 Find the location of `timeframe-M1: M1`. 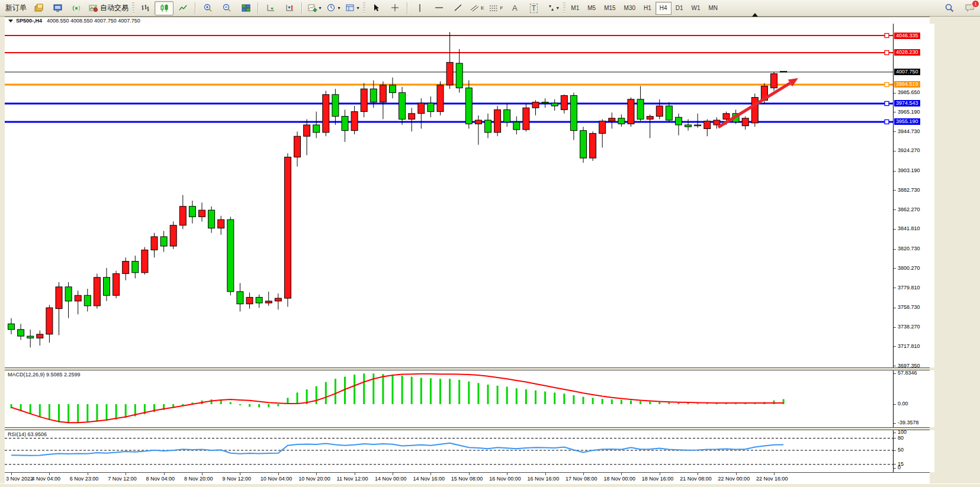

timeframe-M1: M1 is located at coordinates (575, 8).